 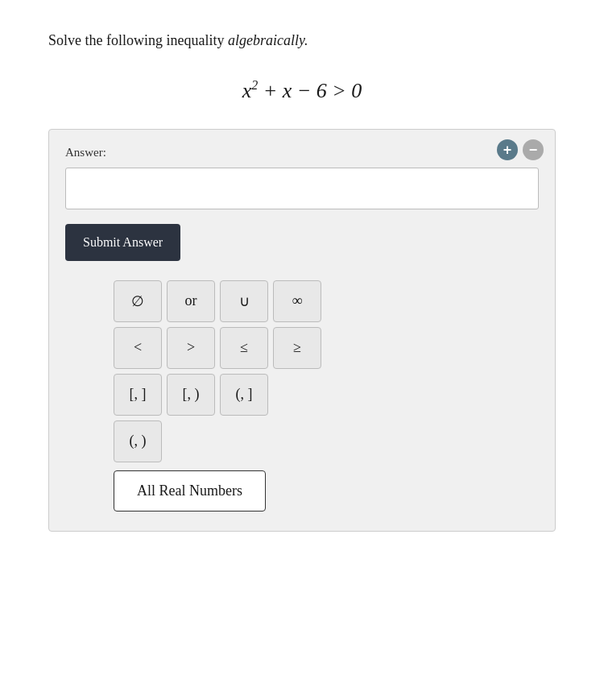 I want to click on submit-button: Submit Answer, so click(x=122, y=242).